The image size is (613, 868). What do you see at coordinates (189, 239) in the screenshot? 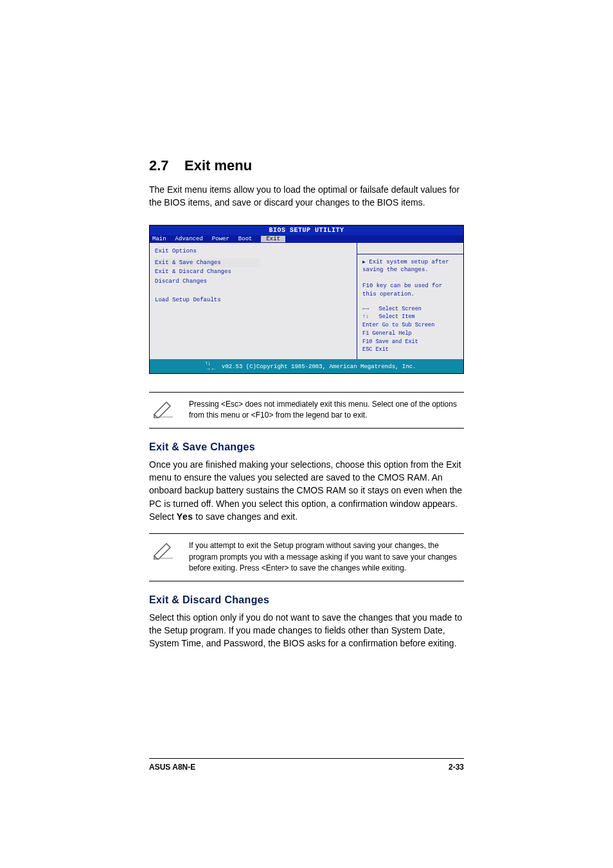
I see `bios-tab-advanced: Advanced` at bounding box center [189, 239].